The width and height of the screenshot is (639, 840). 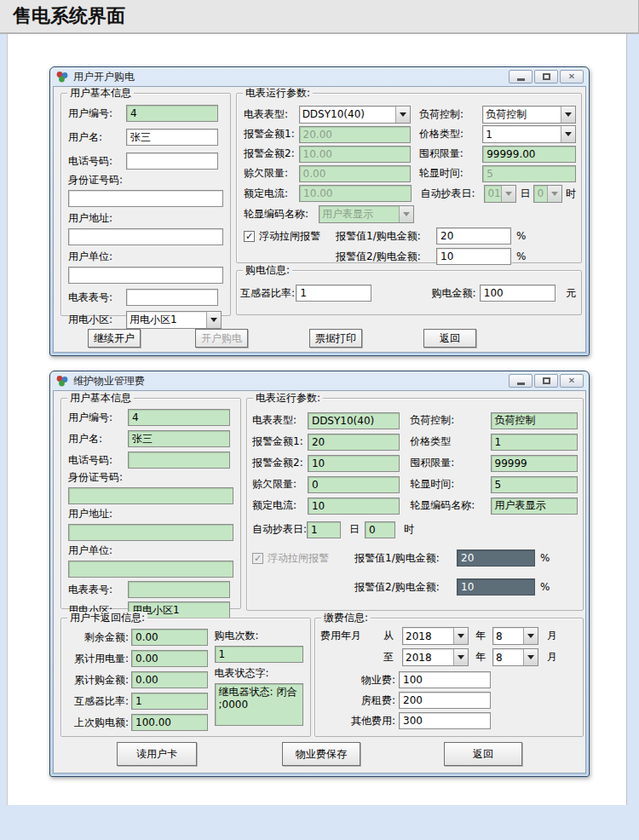 I want to click on last-purchase-field: 100.00, so click(x=170, y=722).